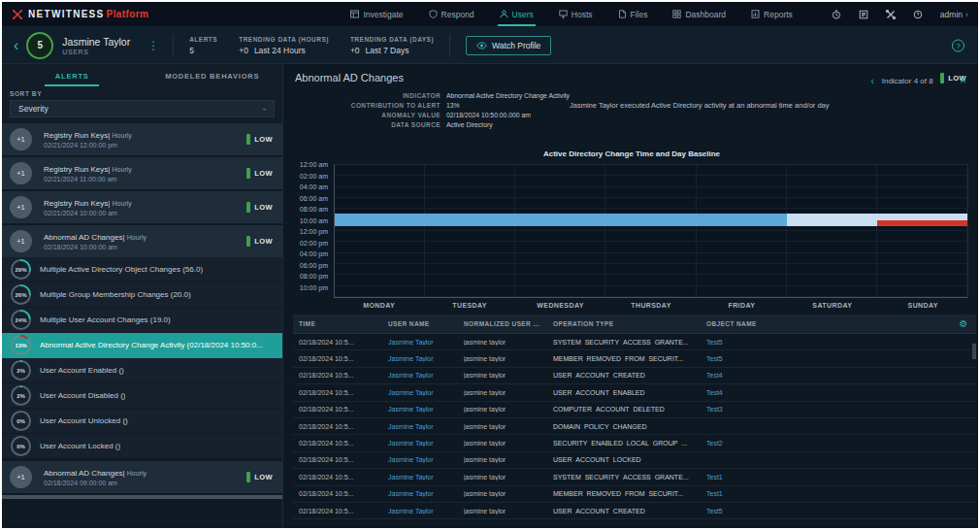  I want to click on tab-alerts: ALERTS, so click(72, 76).